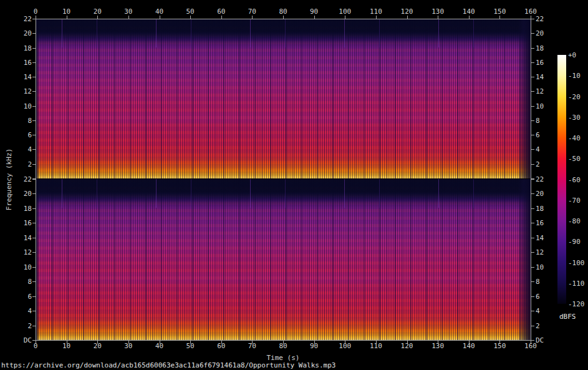 Image resolution: width=588 pixels, height=370 pixels. I want to click on colorbar-tick-label: -90, so click(574, 242).